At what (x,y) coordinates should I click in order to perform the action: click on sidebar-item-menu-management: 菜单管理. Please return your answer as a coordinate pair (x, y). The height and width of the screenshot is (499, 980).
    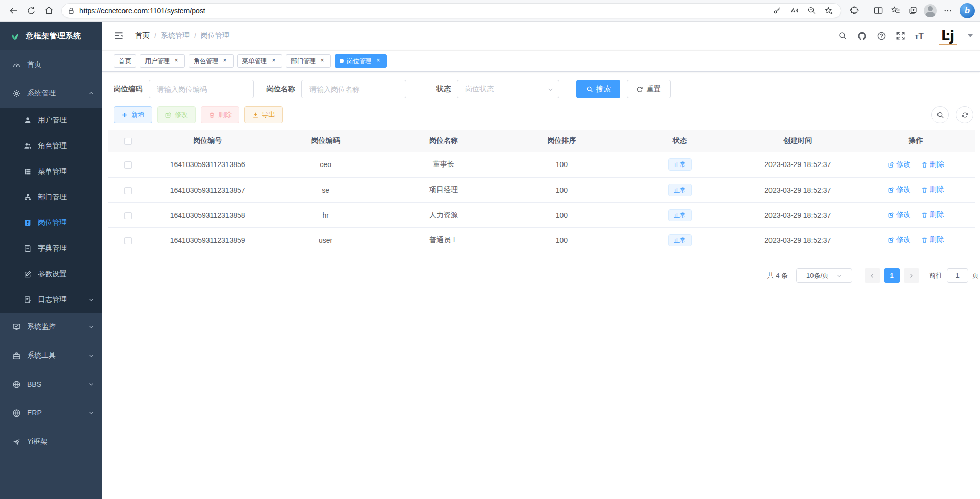
    Looking at the image, I should click on (51, 172).